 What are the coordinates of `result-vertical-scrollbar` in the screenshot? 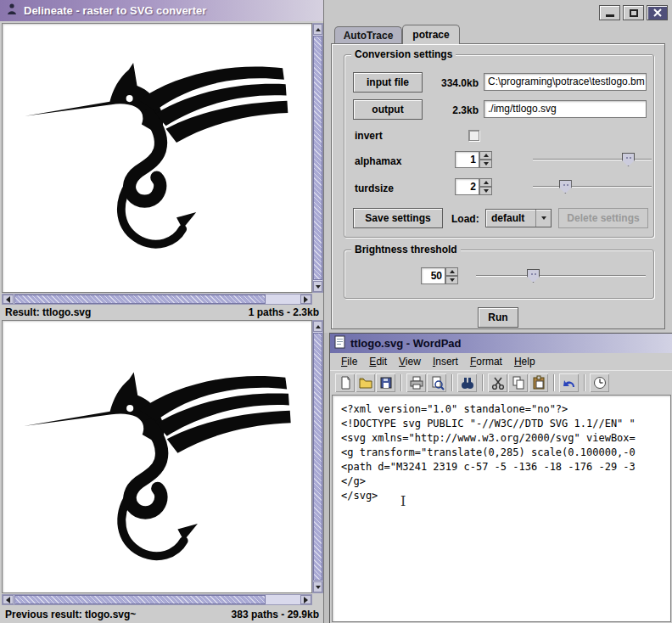 It's located at (317, 158).